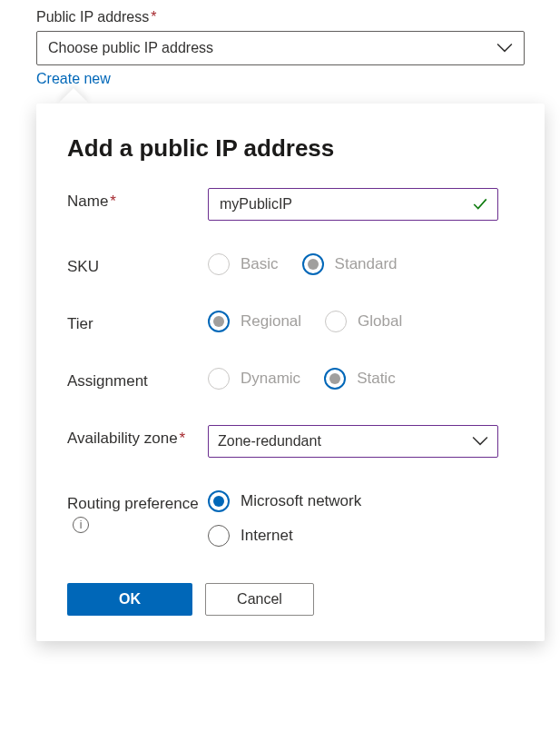  What do you see at coordinates (280, 48) in the screenshot?
I see `public-ip-dropdown: Choose public IP address` at bounding box center [280, 48].